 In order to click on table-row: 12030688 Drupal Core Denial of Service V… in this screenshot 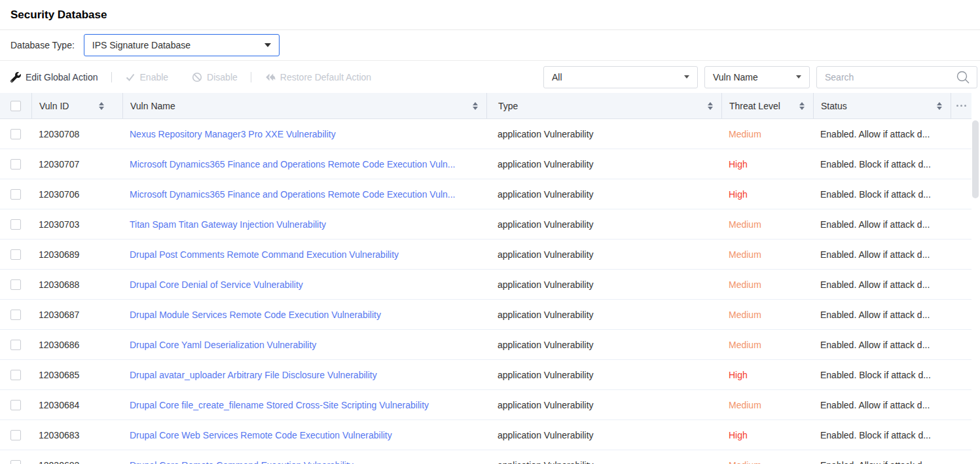, I will do `click(486, 285)`.